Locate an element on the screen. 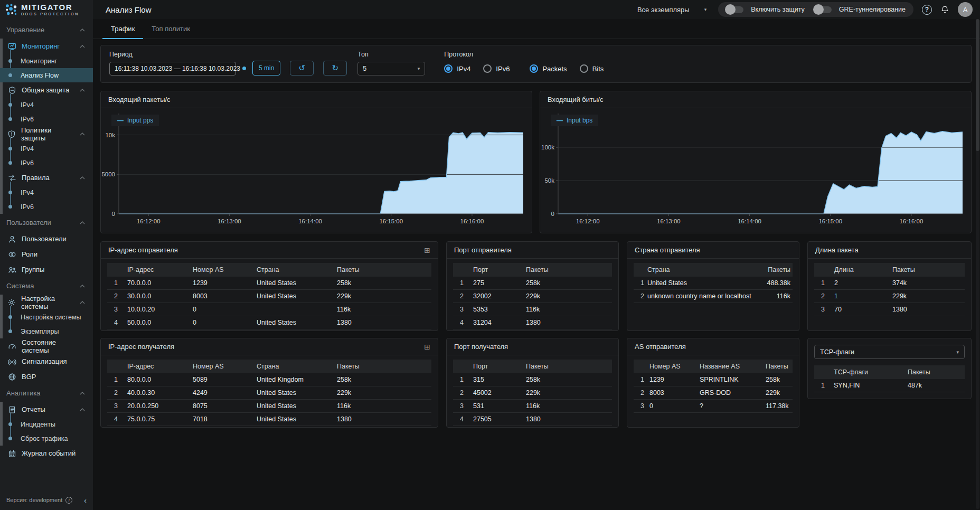  sidebar-item-label: Мониторинг is located at coordinates (41, 46).